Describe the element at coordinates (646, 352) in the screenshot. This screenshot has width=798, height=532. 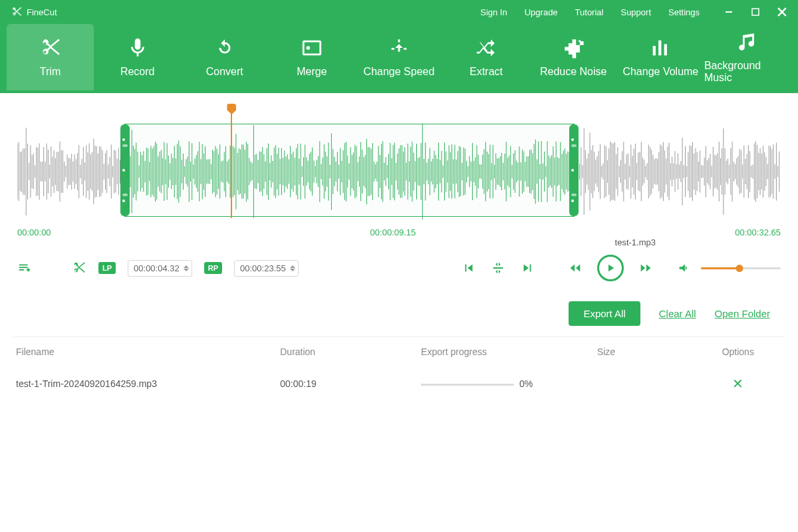
I see `col-size: Size` at that location.